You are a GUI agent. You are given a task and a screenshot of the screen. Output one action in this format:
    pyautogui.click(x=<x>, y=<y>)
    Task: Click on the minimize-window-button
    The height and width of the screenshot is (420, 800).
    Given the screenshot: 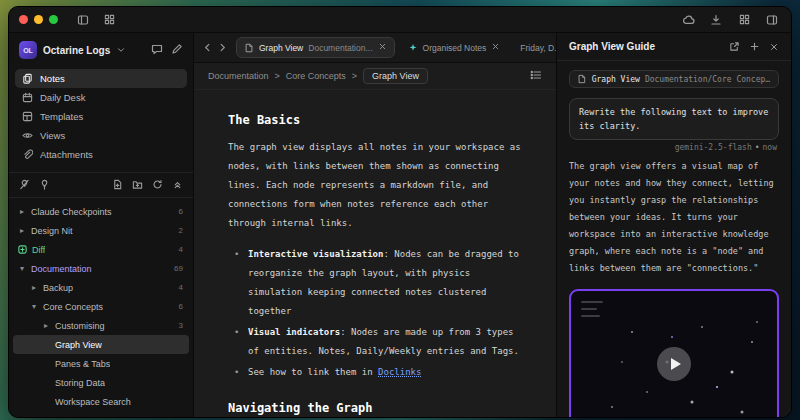 What is the action you would take?
    pyautogui.click(x=38, y=20)
    